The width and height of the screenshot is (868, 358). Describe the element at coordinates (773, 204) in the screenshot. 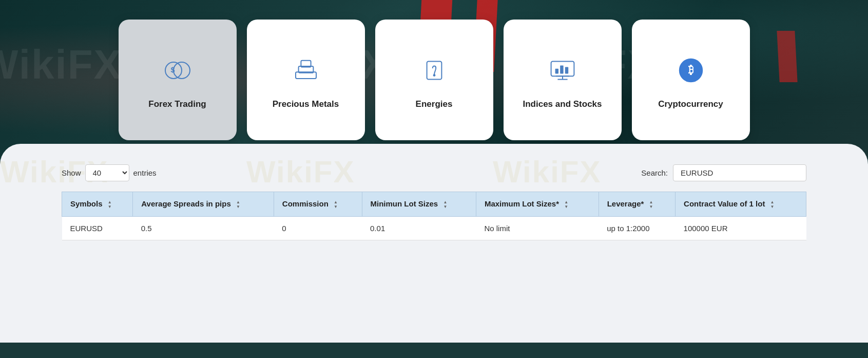

I see `contract-sort: ▲ ▼` at that location.